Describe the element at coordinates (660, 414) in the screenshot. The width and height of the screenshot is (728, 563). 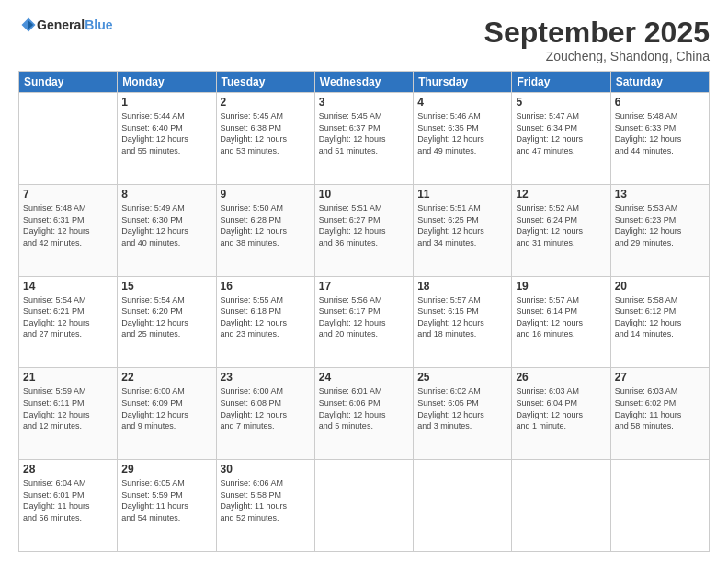
I see `calendar-cell: 27Sunrise: 6:03 AMSunset: 6:02 PMDayligh…` at that location.